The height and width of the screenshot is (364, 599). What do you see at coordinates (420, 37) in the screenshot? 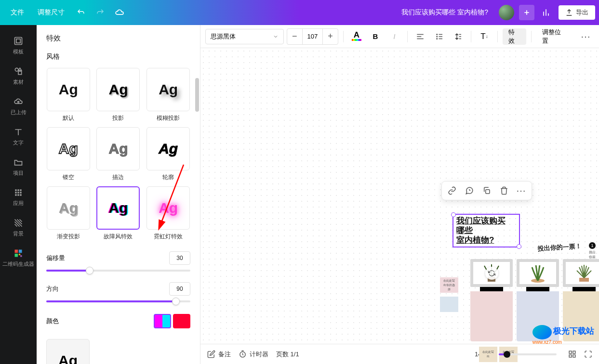
I see `align-button` at bounding box center [420, 37].